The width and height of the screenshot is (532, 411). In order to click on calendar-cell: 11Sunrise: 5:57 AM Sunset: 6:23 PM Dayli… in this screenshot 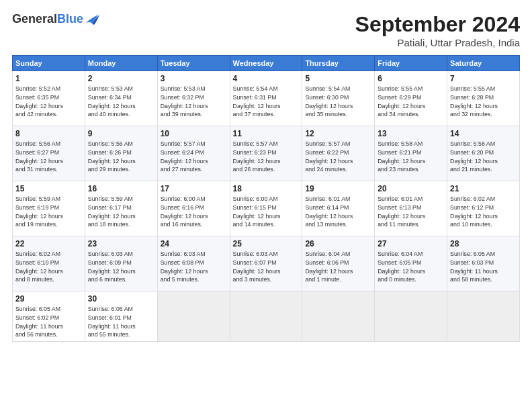, I will do `click(266, 154)`.